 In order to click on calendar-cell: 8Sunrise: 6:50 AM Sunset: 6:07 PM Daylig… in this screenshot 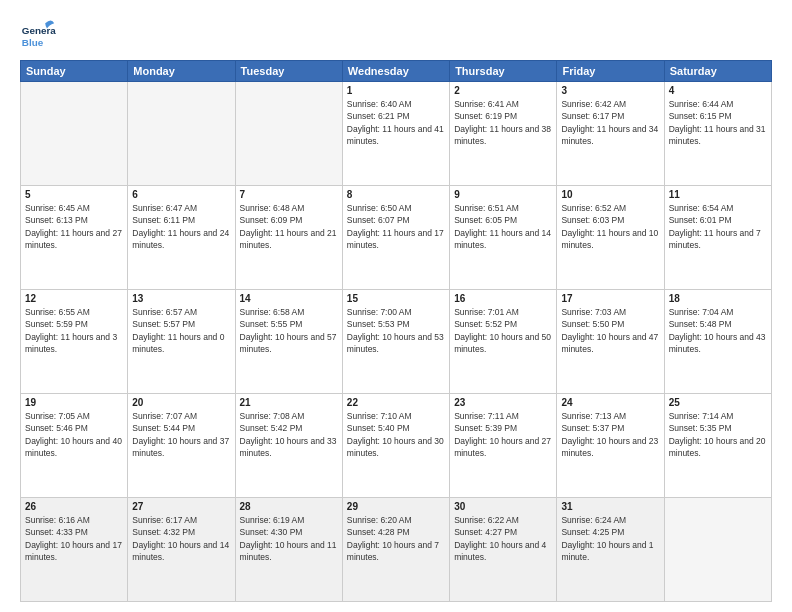, I will do `click(396, 238)`.